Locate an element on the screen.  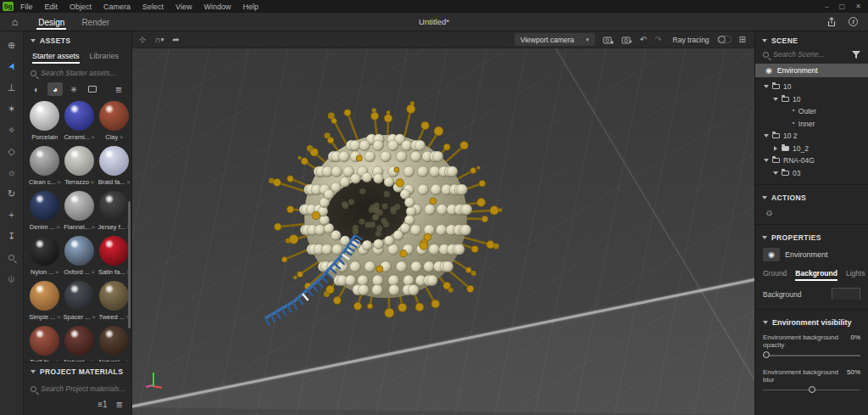
zoom-tool-icon is located at coordinates (12, 257).